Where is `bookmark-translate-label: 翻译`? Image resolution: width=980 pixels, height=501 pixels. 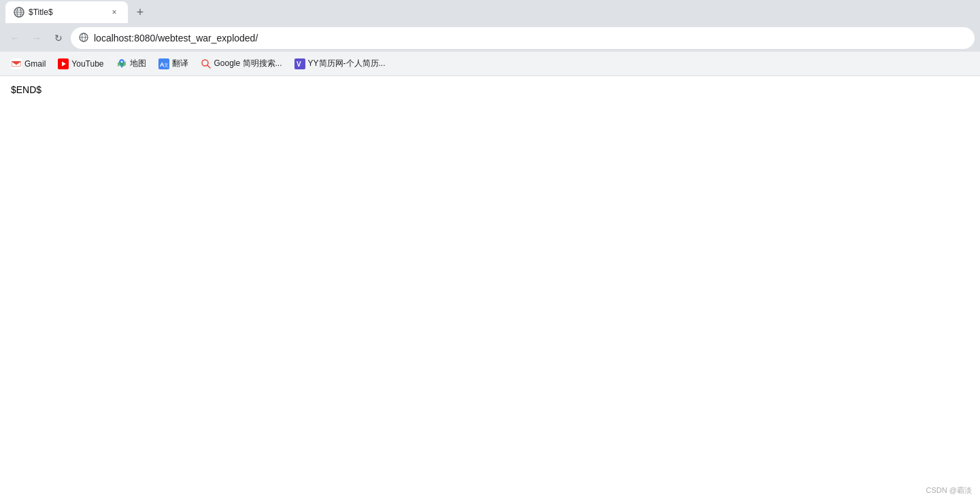 bookmark-translate-label: 翻译 is located at coordinates (180, 64).